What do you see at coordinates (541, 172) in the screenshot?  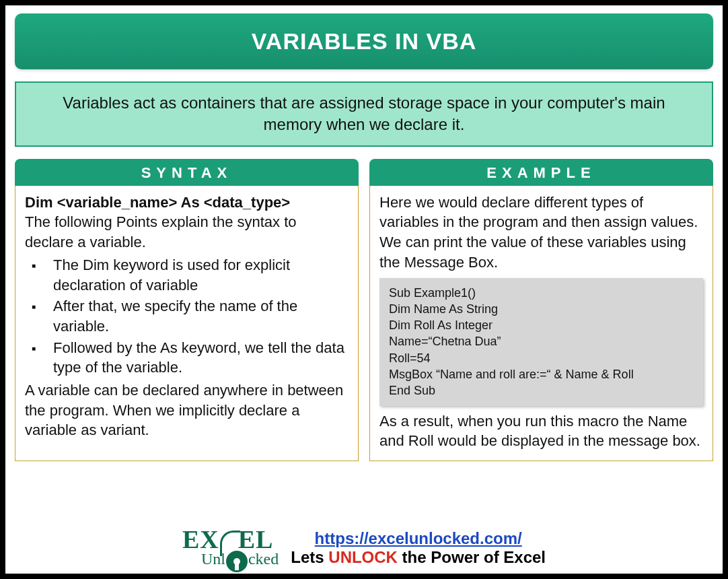 I see `example-header: EXAMPLE` at bounding box center [541, 172].